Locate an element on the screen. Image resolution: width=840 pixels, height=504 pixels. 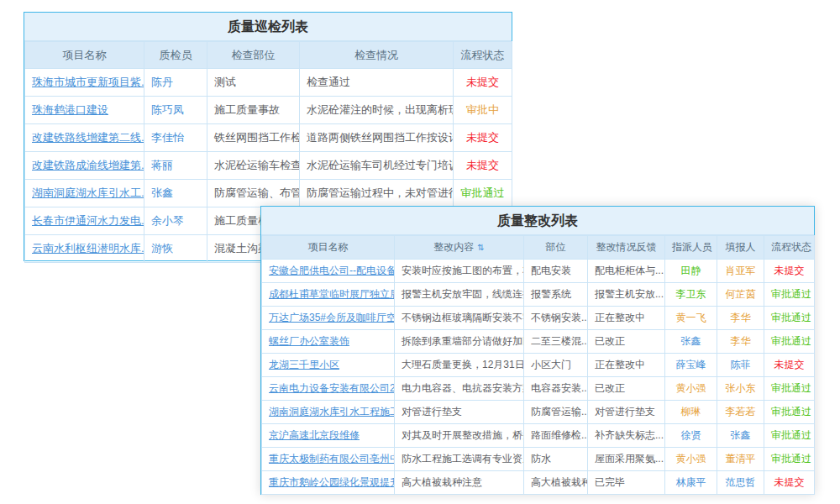
project-link: 湖南洞庭湖水库引水工程施工1标 is located at coordinates (328, 412).